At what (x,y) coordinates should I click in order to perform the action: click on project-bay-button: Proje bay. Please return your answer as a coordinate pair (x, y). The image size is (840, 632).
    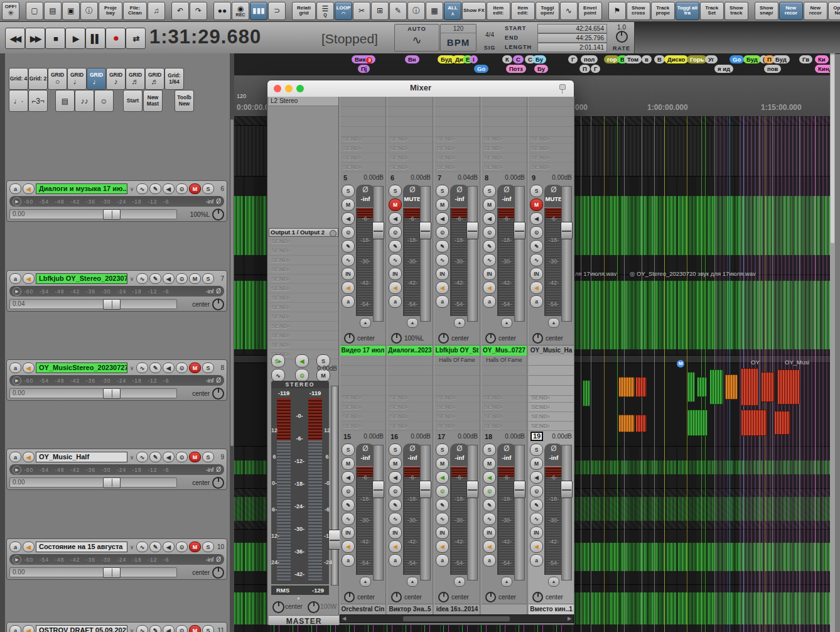
    Looking at the image, I should click on (110, 11).